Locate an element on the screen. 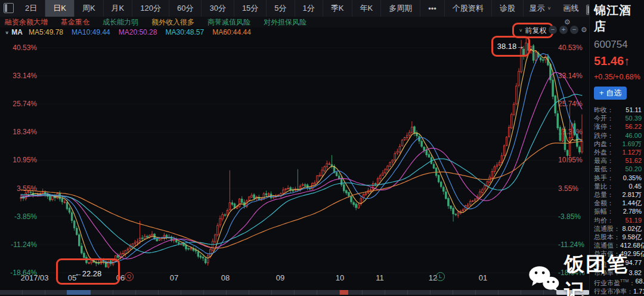  svg-text: 25.74% is located at coordinates (25, 104).